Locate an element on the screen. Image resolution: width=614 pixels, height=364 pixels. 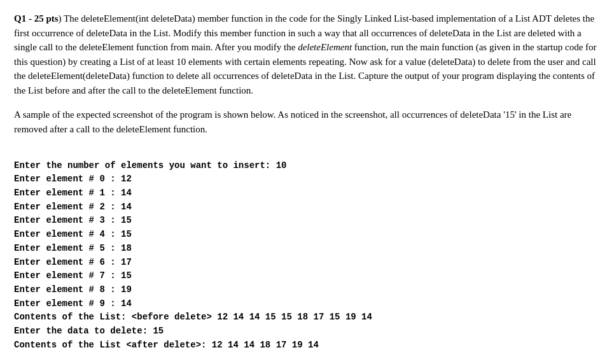
terminal-line: Enter element # 6 : 17 is located at coordinates (307, 263).